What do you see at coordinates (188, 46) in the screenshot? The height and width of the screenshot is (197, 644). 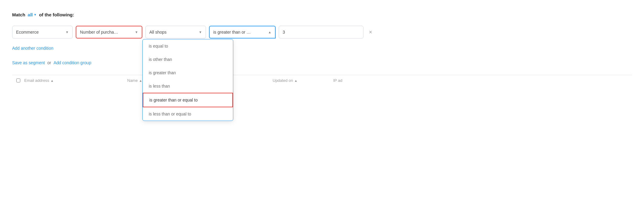 I see `dropdown-item-equal: is equal to` at bounding box center [188, 46].